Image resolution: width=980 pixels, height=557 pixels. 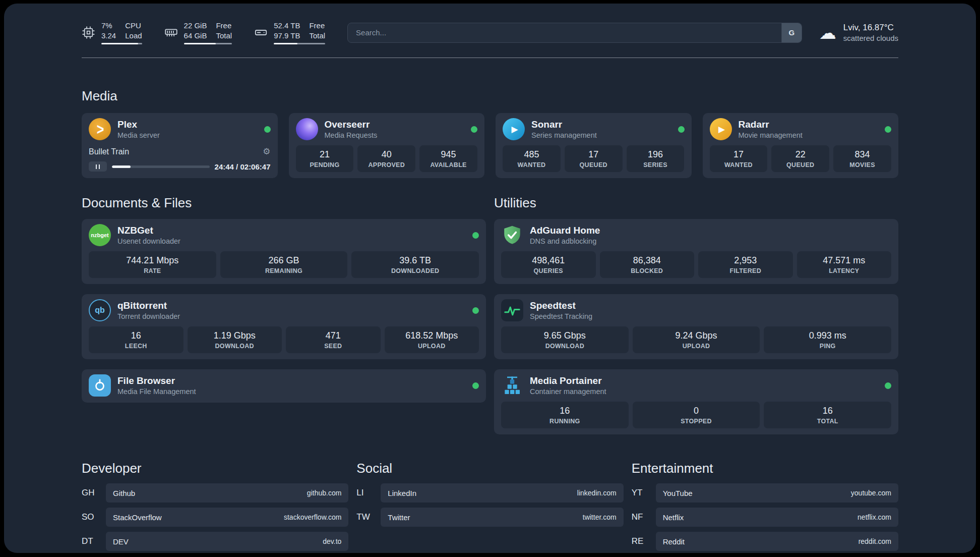 I want to click on bookmark-domain: reddit.com, so click(x=875, y=541).